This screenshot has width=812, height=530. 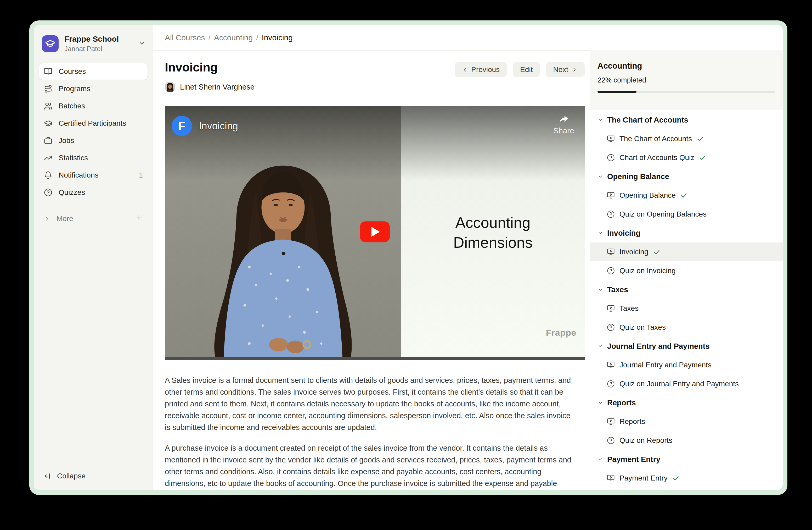 What do you see at coordinates (93, 158) in the screenshot?
I see `sidebar-item-statistics: Statistics` at bounding box center [93, 158].